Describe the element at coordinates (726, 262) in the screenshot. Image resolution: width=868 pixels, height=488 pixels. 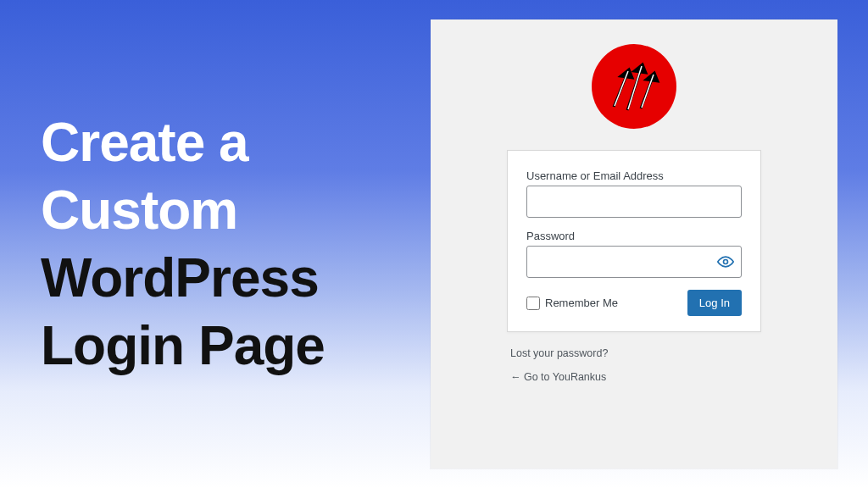
I see `show-password-button` at that location.